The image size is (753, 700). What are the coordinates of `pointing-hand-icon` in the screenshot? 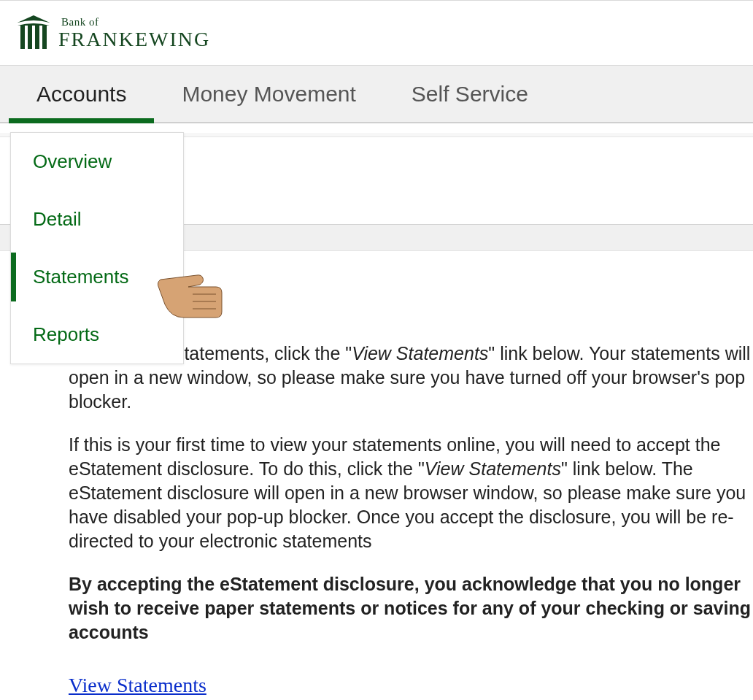 It's located at (200, 288).